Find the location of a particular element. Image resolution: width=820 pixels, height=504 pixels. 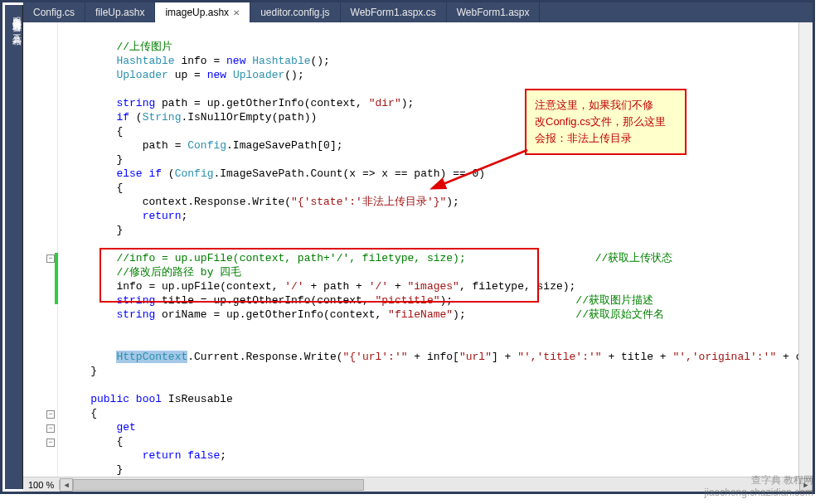

tab-webform-cs: WebForm1.aspx.cs is located at coordinates (394, 12).